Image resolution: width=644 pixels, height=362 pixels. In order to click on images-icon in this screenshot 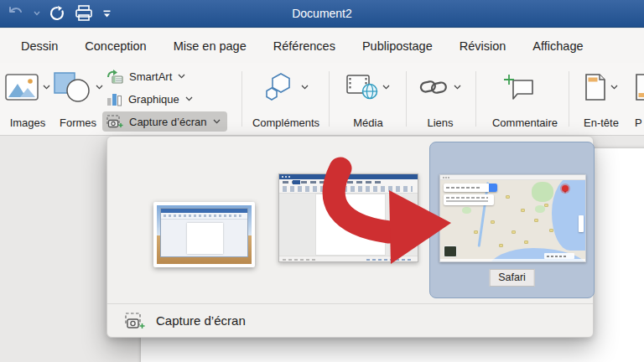, I will do `click(22, 87)`.